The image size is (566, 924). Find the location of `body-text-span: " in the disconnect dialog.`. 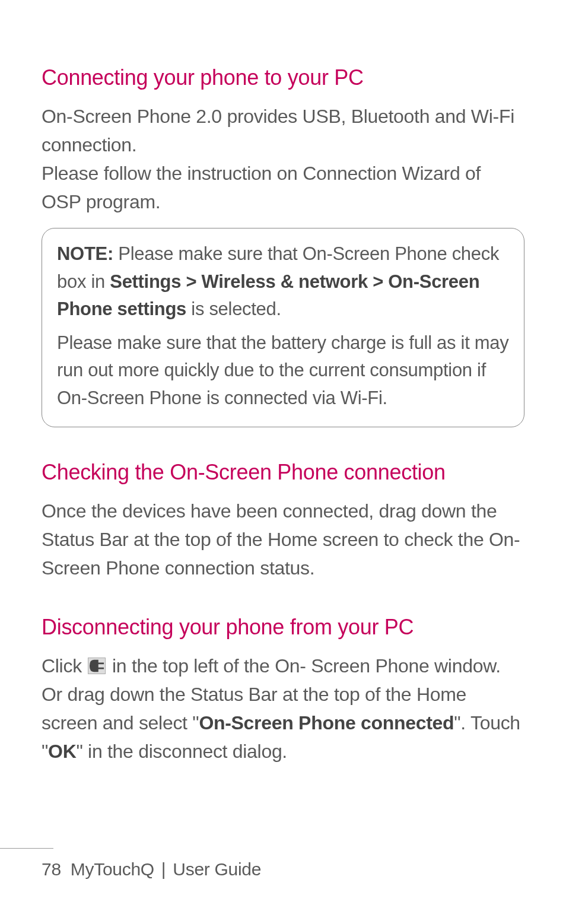

body-text-span: " in the disconnect dialog. is located at coordinates (182, 751).